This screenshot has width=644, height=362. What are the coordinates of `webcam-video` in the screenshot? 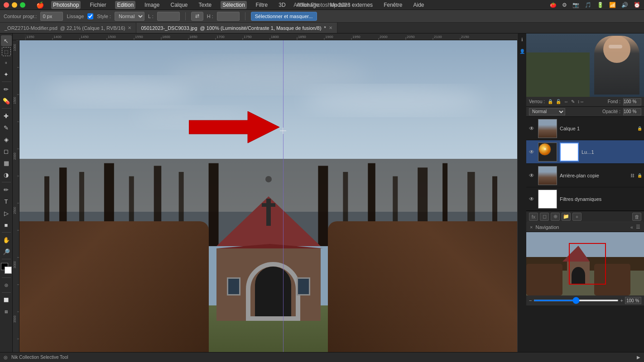 It's located at (585, 65).